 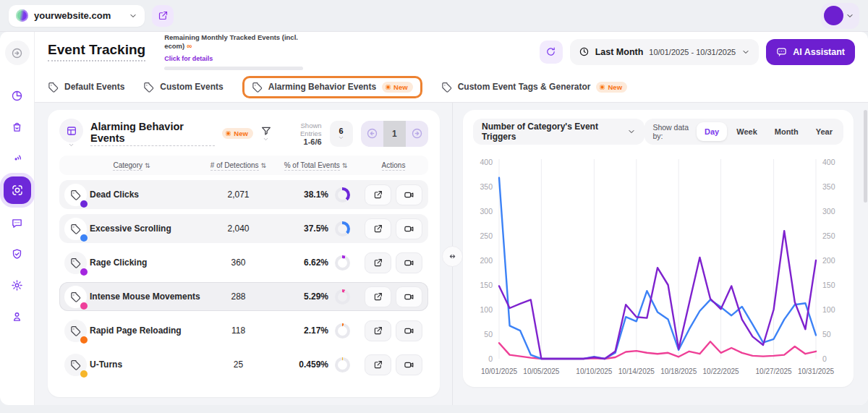 I want to click on category-icon, so click(x=75, y=331).